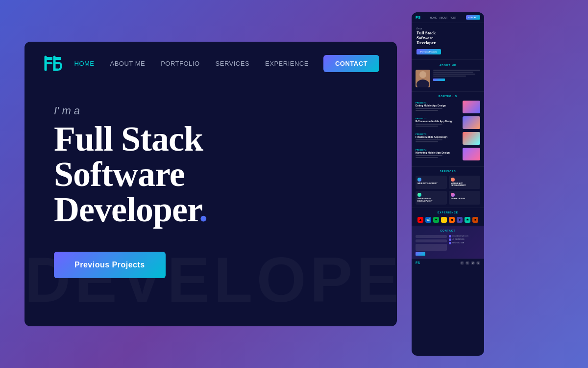 The image size is (588, 368). I want to click on preview-project-4: PROJECT 4 Marketing Mobile App Design, so click(448, 154).